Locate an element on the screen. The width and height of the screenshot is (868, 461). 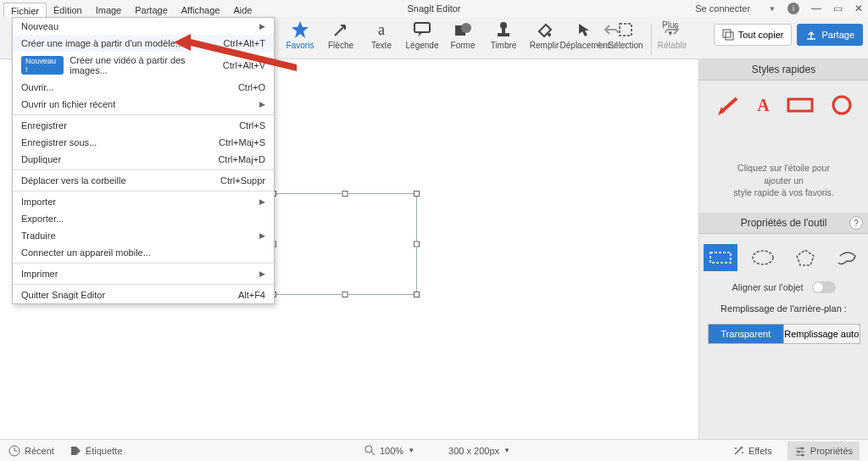
shape-lasso is located at coordinates (848, 258).